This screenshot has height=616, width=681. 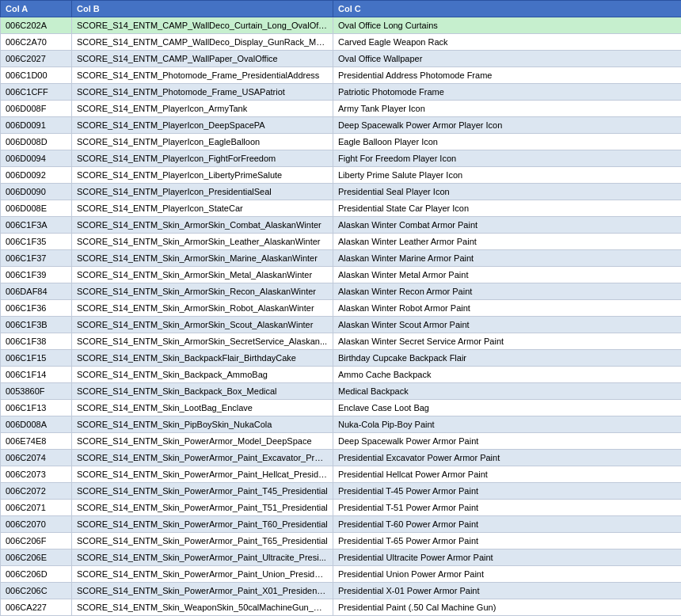 I want to click on cell-row30-col1: SCORE_S14_ENTM_Skin_PowerArmor_Paint_T60…, so click(x=203, y=524).